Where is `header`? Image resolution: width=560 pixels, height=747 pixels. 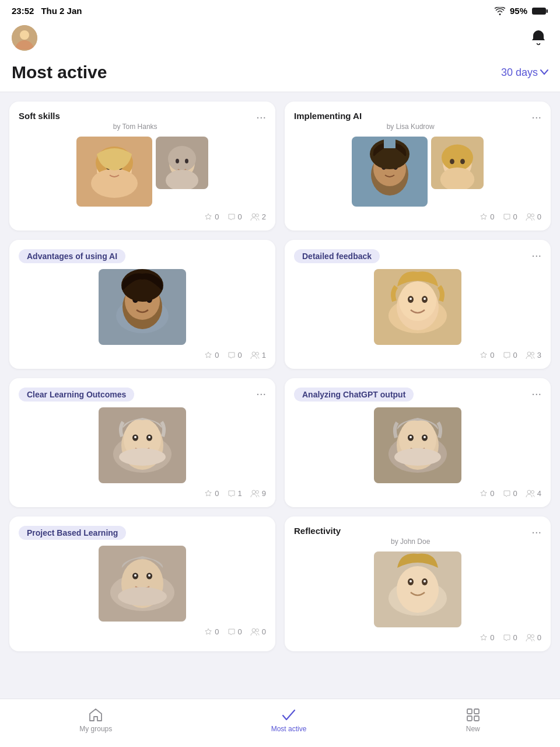 header is located at coordinates (280, 39).